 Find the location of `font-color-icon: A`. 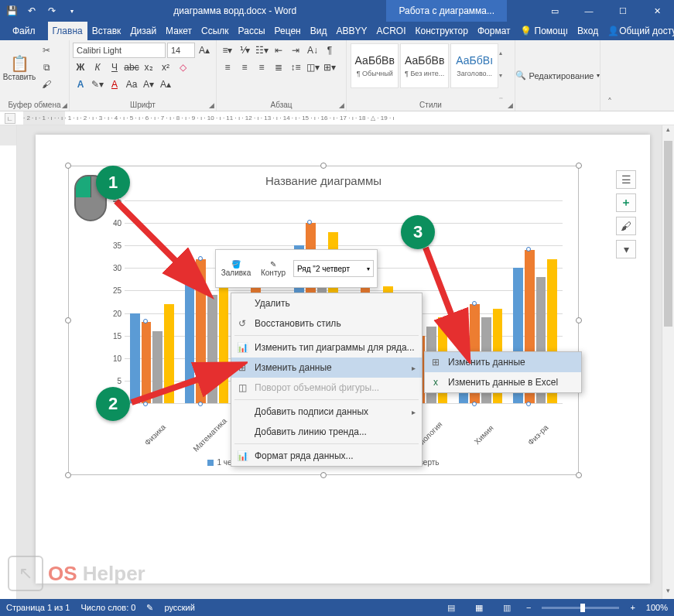

font-color-icon: A is located at coordinates (115, 84).